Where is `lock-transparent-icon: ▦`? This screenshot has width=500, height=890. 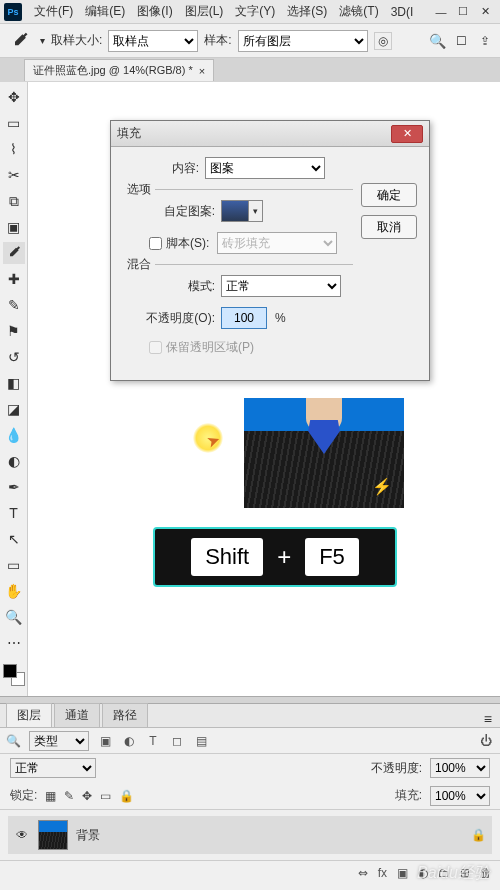 lock-transparent-icon: ▦ is located at coordinates (50, 796).